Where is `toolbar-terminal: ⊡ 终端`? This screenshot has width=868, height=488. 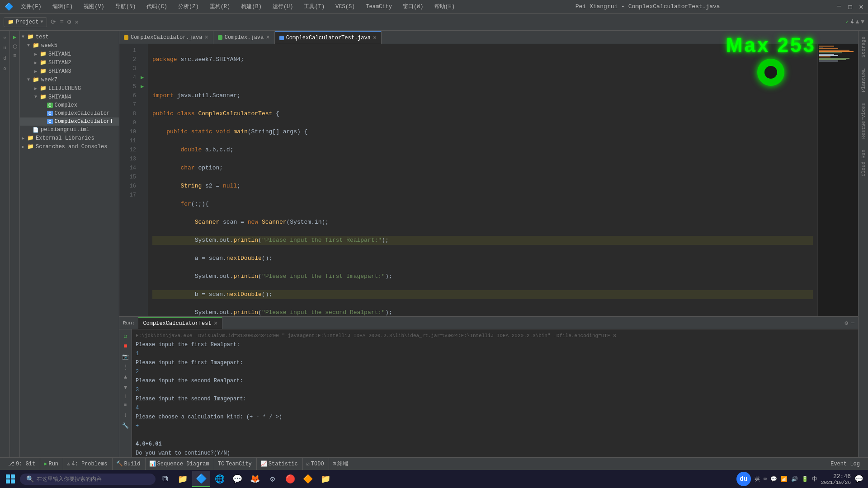 toolbar-terminal: ⊡ 终端 is located at coordinates (340, 464).